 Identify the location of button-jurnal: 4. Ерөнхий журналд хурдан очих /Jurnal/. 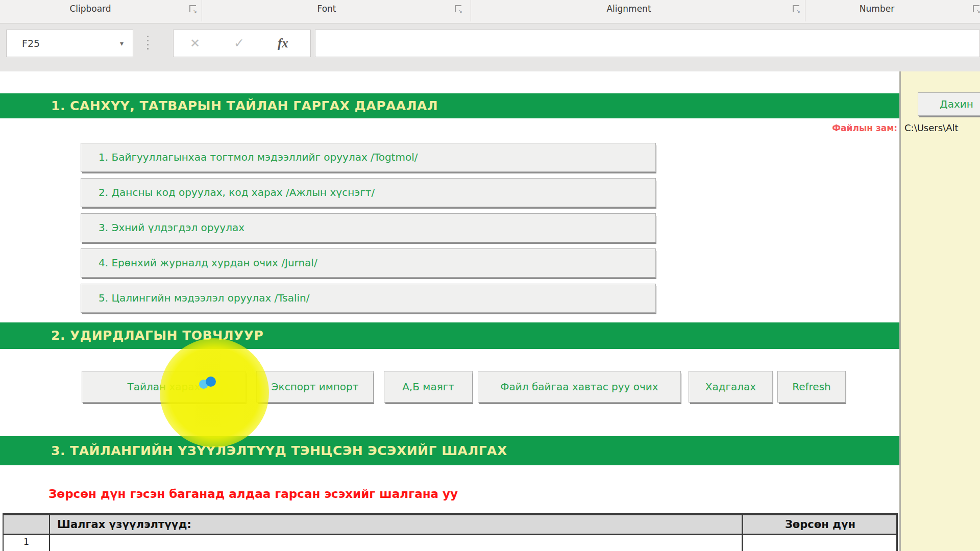
(369, 263).